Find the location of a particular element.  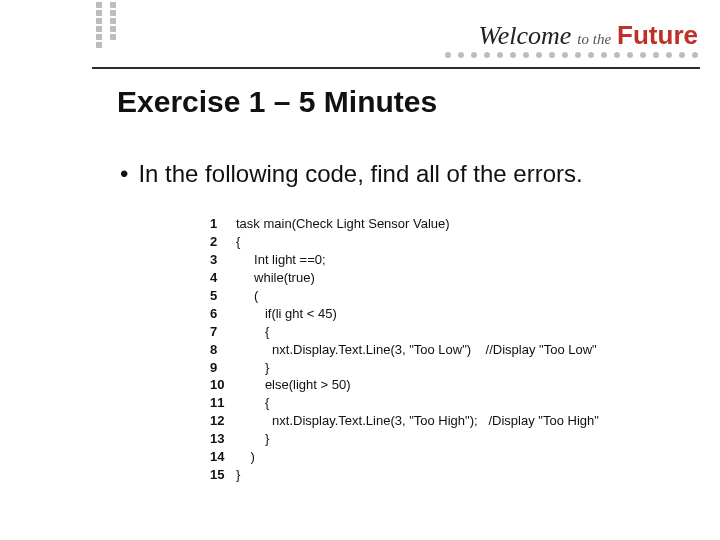

code-line: task main(Check Light Sensor Value) is located at coordinates (341, 224).